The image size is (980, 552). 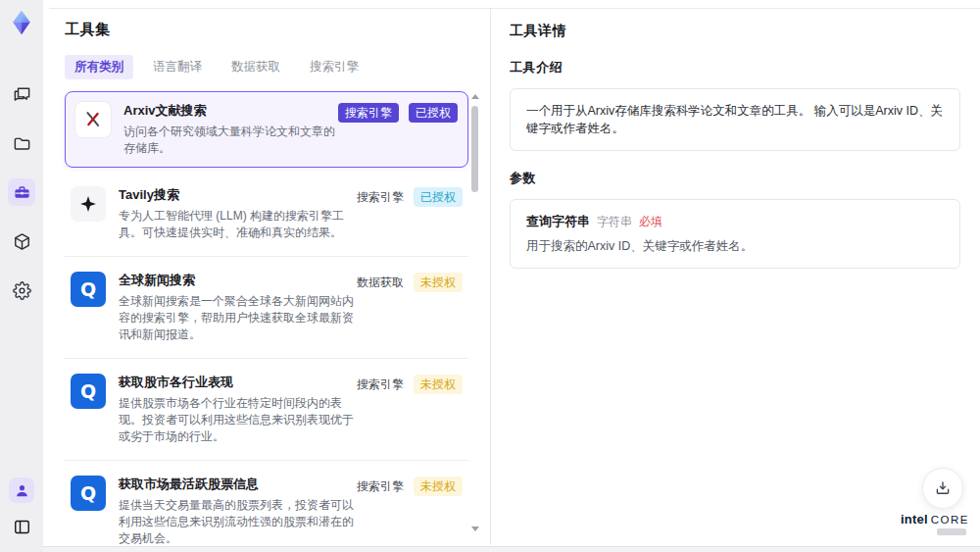 What do you see at coordinates (368, 113) in the screenshot?
I see `category-badge: 搜索引擎` at bounding box center [368, 113].